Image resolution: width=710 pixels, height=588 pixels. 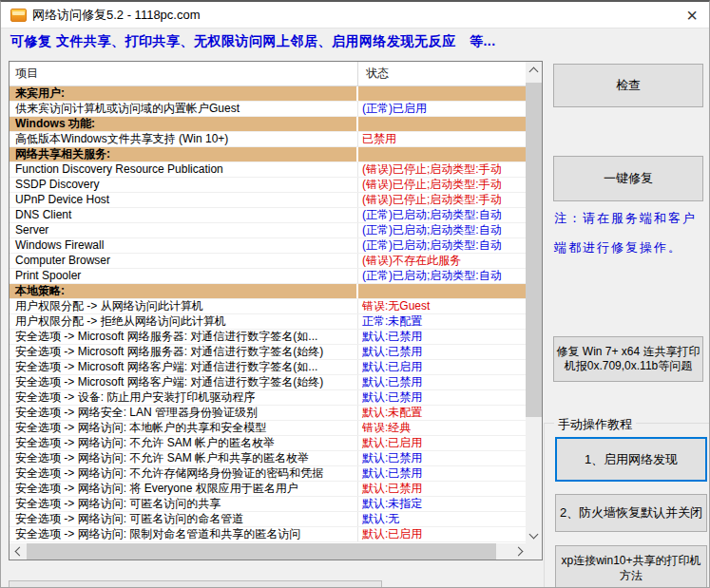 I want to click on vertical-scroll-thumb, so click(x=534, y=250).